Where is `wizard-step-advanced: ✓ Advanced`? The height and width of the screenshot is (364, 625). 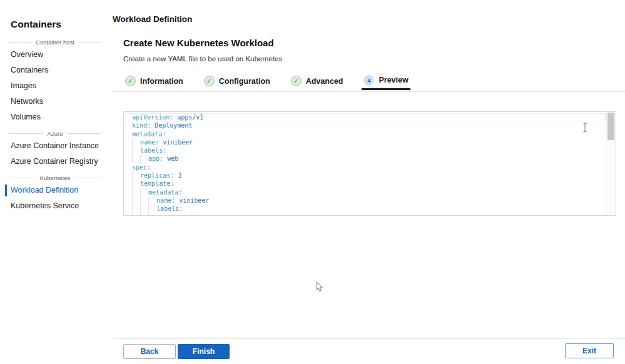
wizard-step-advanced: ✓ Advanced is located at coordinates (317, 81).